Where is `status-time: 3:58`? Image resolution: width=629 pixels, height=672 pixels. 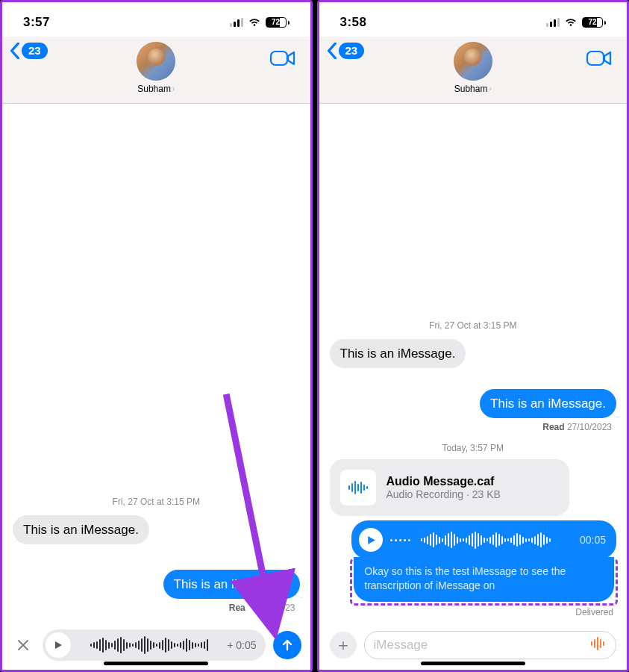
status-time: 3:58 is located at coordinates (354, 22).